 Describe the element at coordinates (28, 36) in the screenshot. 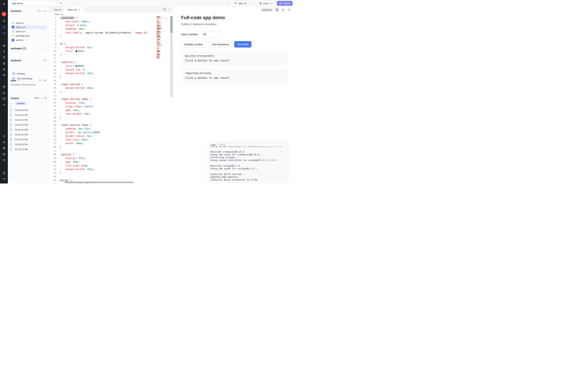

I see `file-item-package-json: {}package.json` at that location.